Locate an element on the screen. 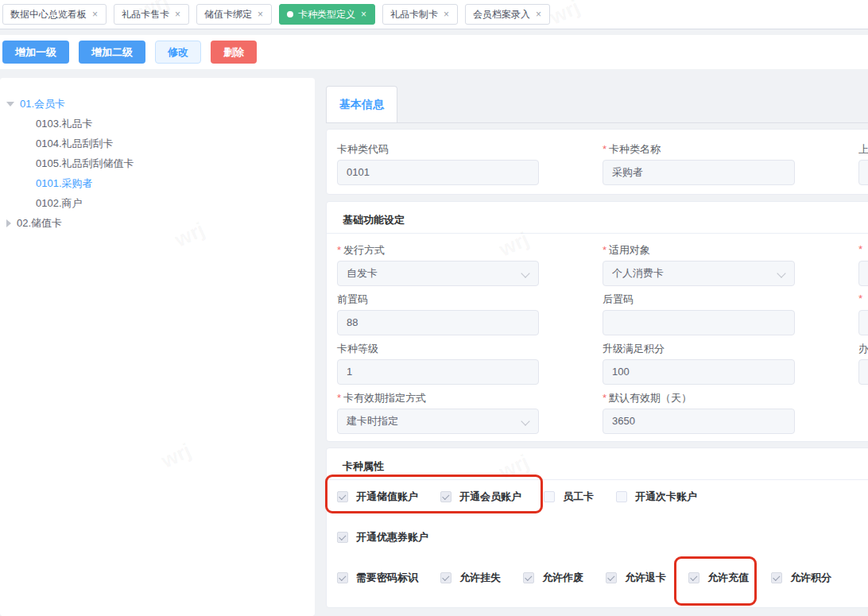 The height and width of the screenshot is (616, 868). upgrade-points-input: 100 is located at coordinates (699, 372).